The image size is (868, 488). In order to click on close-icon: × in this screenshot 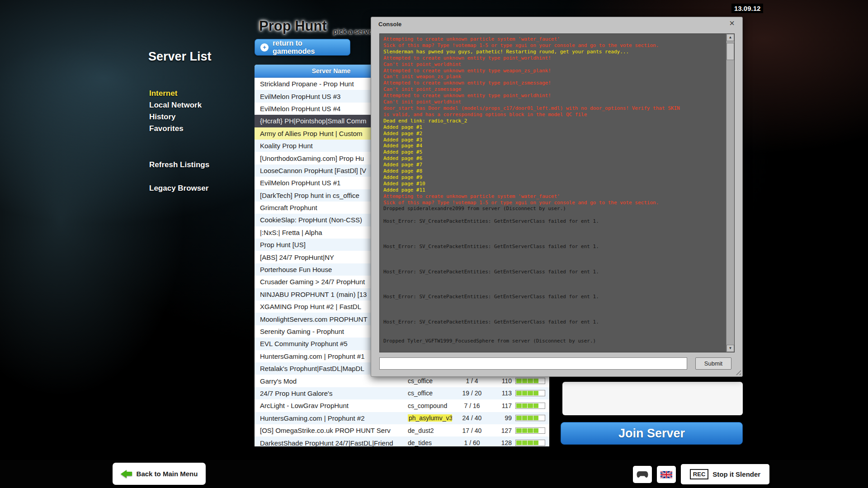, I will do `click(732, 23)`.